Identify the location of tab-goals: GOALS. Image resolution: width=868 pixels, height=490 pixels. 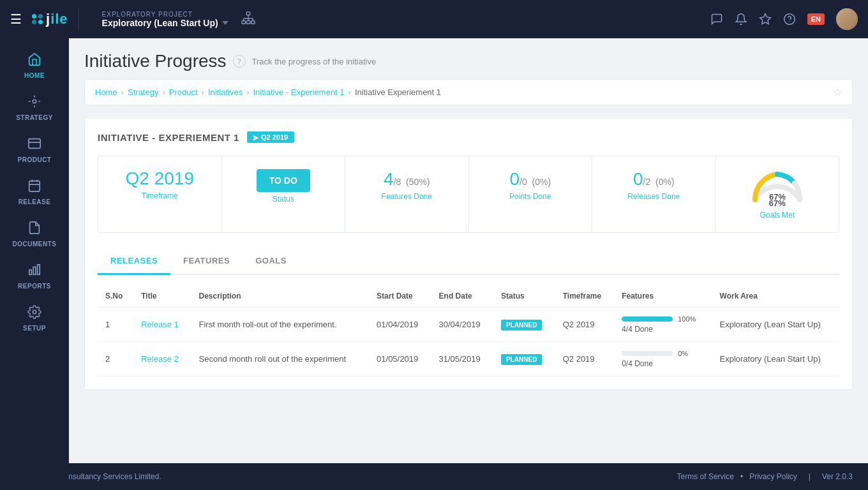
(271, 262).